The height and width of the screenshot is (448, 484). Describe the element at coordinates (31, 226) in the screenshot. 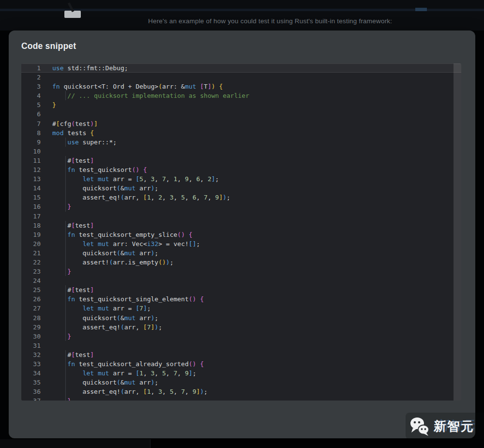

I see `line-number: 18` at that location.